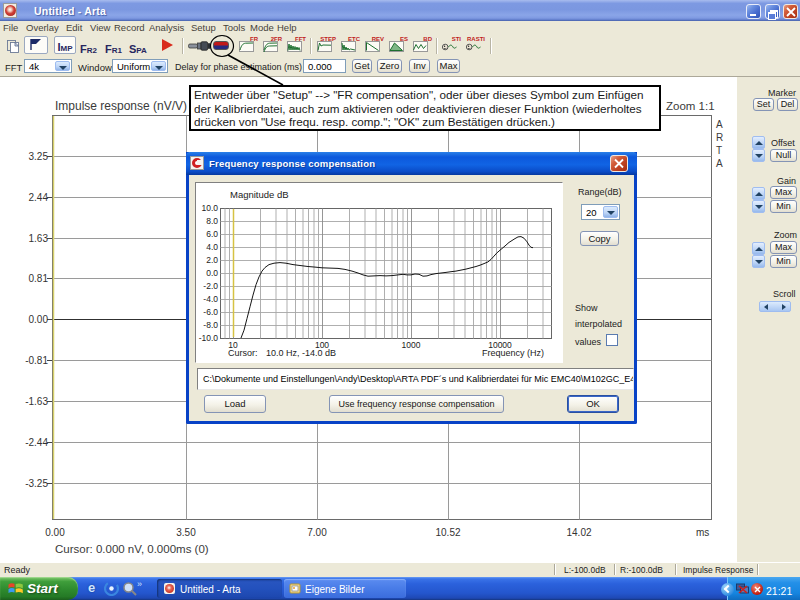  Describe the element at coordinates (209, 338) in the screenshot. I see `svg-text: -10.0` at that location.